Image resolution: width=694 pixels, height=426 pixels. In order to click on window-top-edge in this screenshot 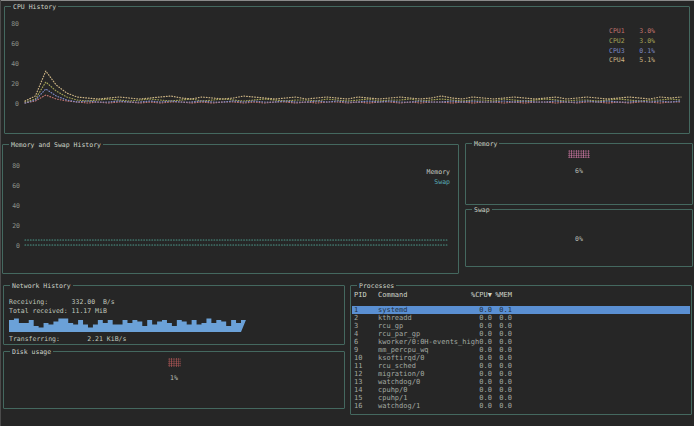, I will do `click(347, 0)`.